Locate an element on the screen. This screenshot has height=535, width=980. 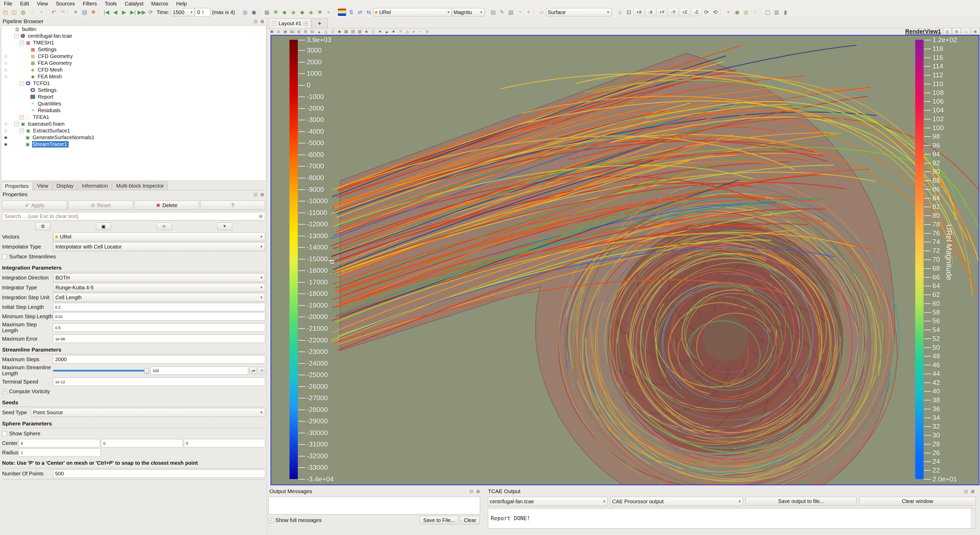
palette-icon: ❖ is located at coordinates (93, 12).